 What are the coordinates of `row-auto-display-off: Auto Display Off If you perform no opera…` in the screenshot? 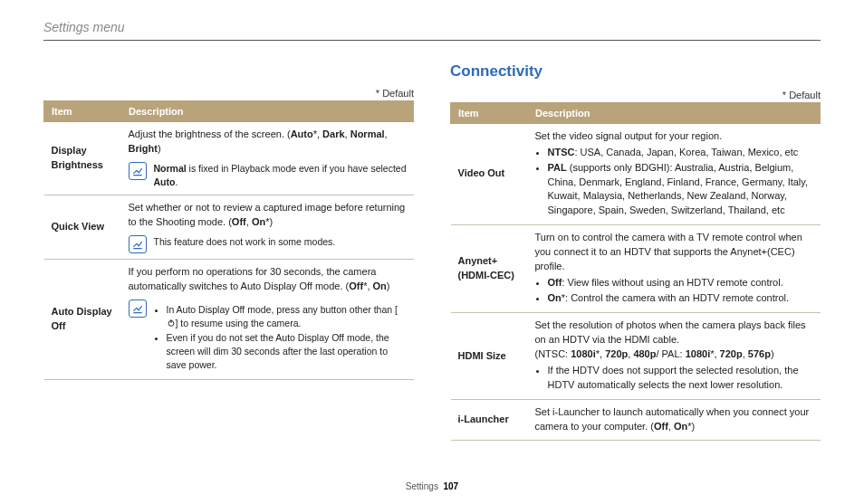 It's located at (229, 319).